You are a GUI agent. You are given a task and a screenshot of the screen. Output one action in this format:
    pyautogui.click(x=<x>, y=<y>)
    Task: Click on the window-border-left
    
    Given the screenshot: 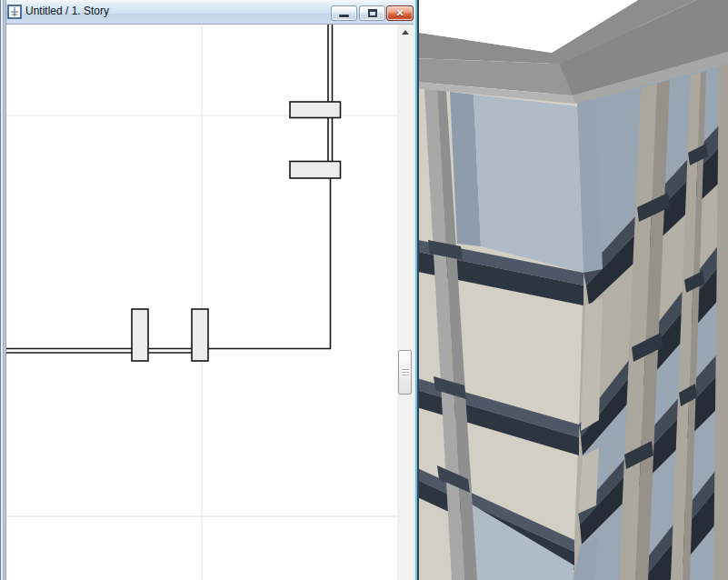 What is the action you would take?
    pyautogui.click(x=4, y=290)
    